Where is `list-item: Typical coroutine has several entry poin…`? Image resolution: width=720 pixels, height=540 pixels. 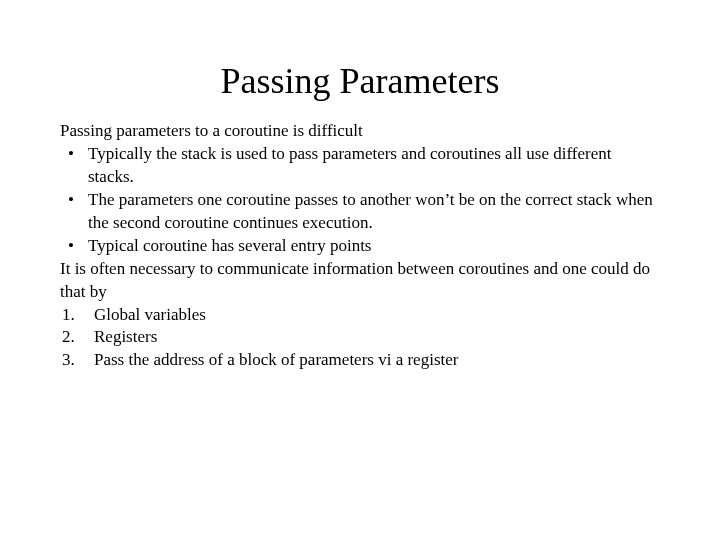 list-item: Typical coroutine has several entry poin… is located at coordinates (360, 246).